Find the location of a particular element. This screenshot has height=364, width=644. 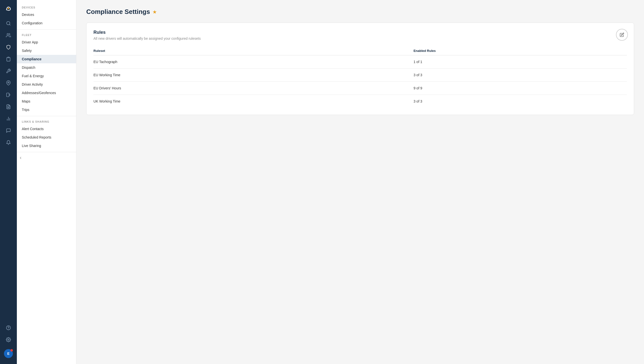

nav-item-driver-app: Driver App is located at coordinates (46, 42).